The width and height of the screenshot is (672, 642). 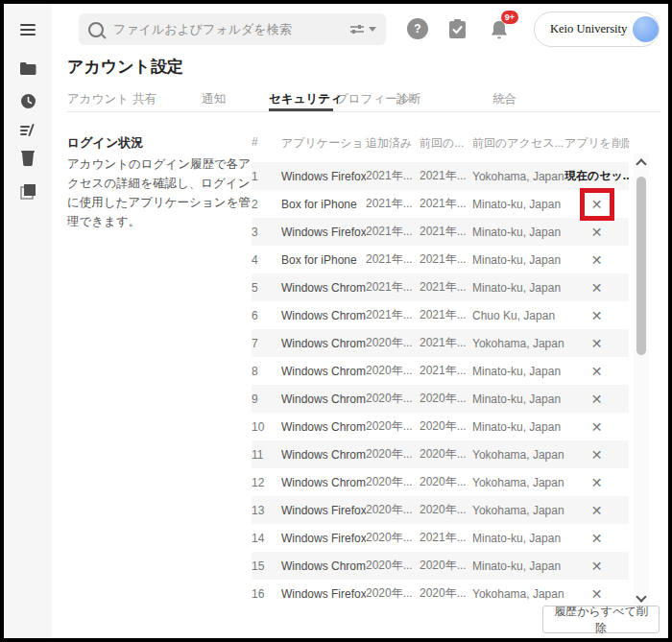 I want to click on app-name: Box for iPhone, so click(x=324, y=260).